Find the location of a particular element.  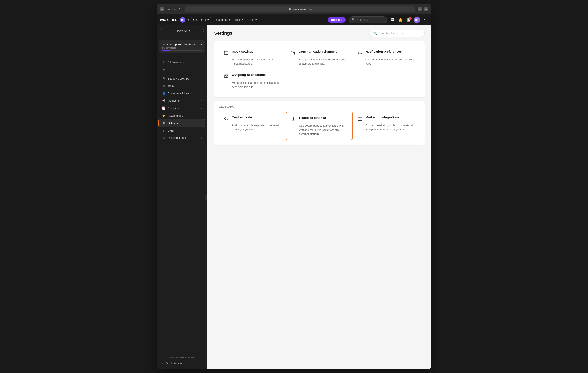

settings-item-communication: Communication channels Set up channels f… is located at coordinates (319, 58).